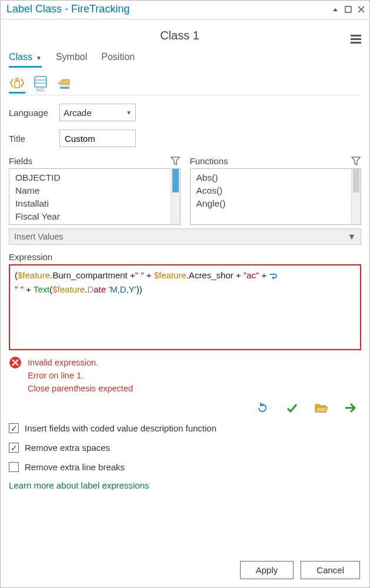 The image size is (370, 588). What do you see at coordinates (351, 408) in the screenshot?
I see `apply-expression-button` at bounding box center [351, 408].